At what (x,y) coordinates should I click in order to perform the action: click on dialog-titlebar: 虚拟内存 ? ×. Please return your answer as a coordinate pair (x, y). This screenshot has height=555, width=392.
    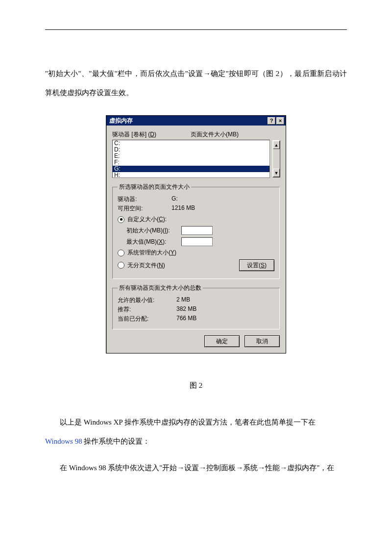
    Looking at the image, I should click on (196, 121).